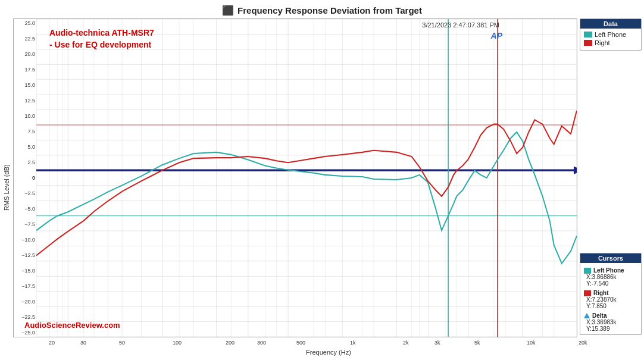  Describe the element at coordinates (609, 270) in the screenshot. I see `cursor-left-phone-text: Left Phone` at that location.